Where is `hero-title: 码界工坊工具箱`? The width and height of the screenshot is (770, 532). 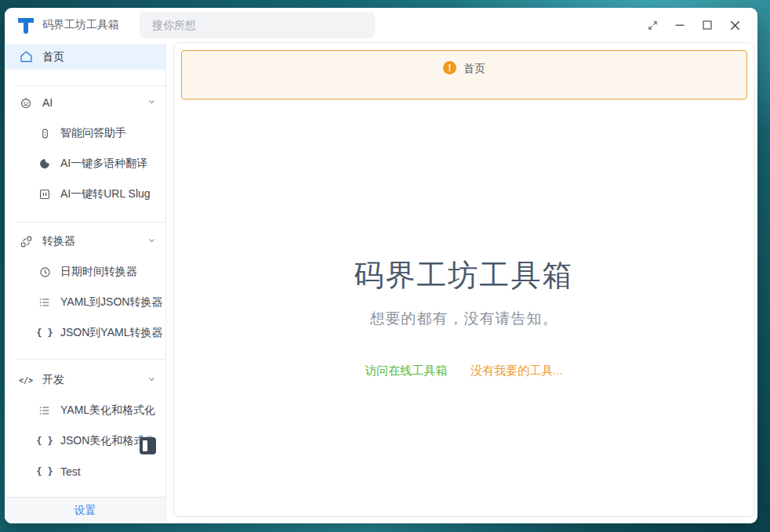
hero-title: 码界工坊工具箱 is located at coordinates (464, 276).